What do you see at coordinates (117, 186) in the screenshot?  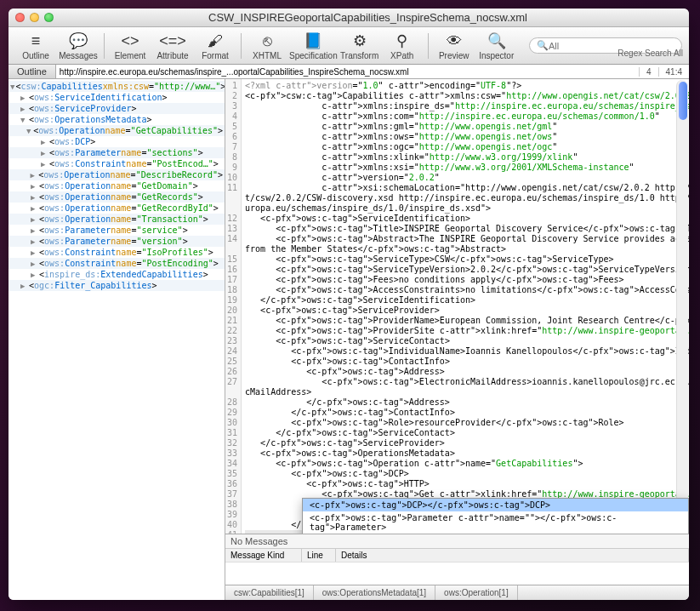 I see `outline-item: ▶<ows:Operation name="GetDomain">` at bounding box center [117, 186].